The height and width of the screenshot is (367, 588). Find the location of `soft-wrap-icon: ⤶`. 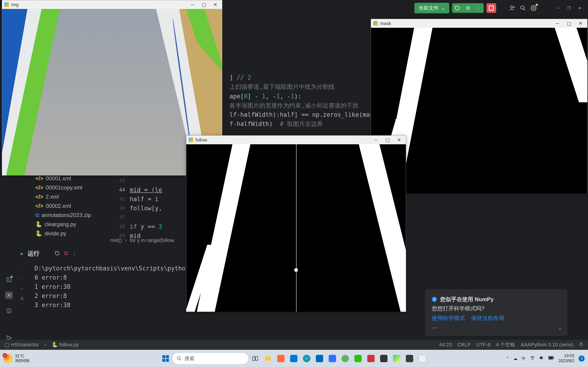

soft-wrap-icon: ⤶ is located at coordinates (22, 288).